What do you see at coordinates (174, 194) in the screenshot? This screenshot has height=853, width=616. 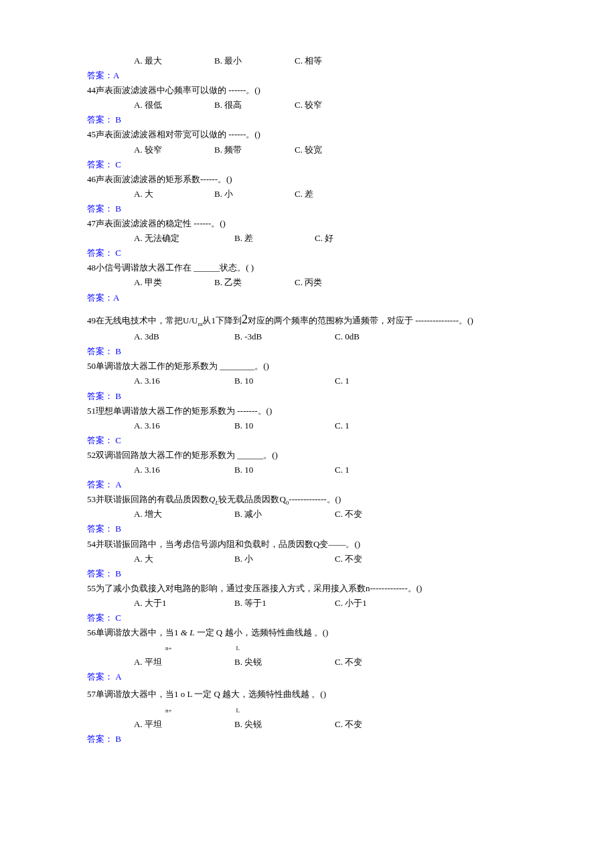 I see `option-a: A. 大` at bounding box center [174, 194].